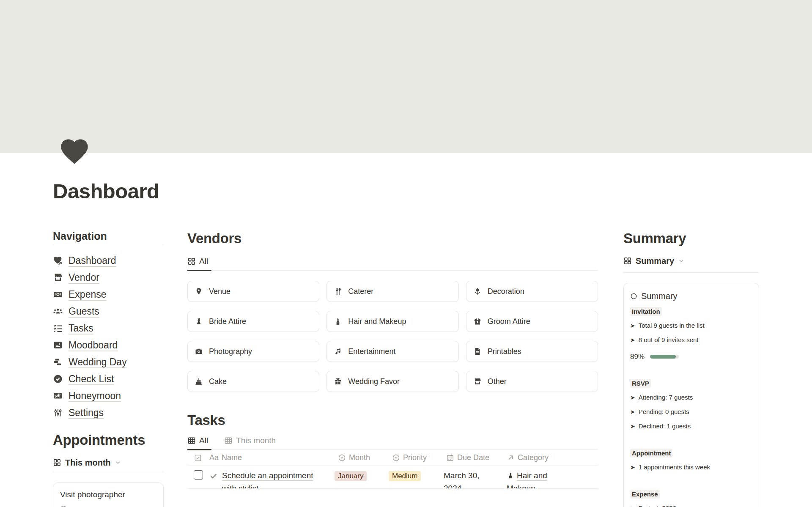  What do you see at coordinates (200, 441) in the screenshot?
I see `tasks-tab-all: All` at bounding box center [200, 441].